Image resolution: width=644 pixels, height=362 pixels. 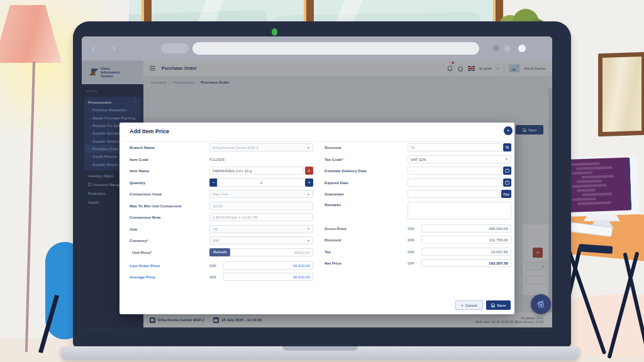 What do you see at coordinates (418, 211) in the screenshot?
I see `remarks-row: Remarks` at bounding box center [418, 211].